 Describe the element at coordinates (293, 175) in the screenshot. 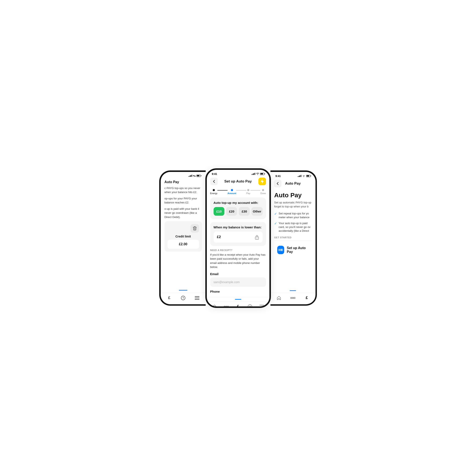

I see `right-status-bar: 9:41` at that location.